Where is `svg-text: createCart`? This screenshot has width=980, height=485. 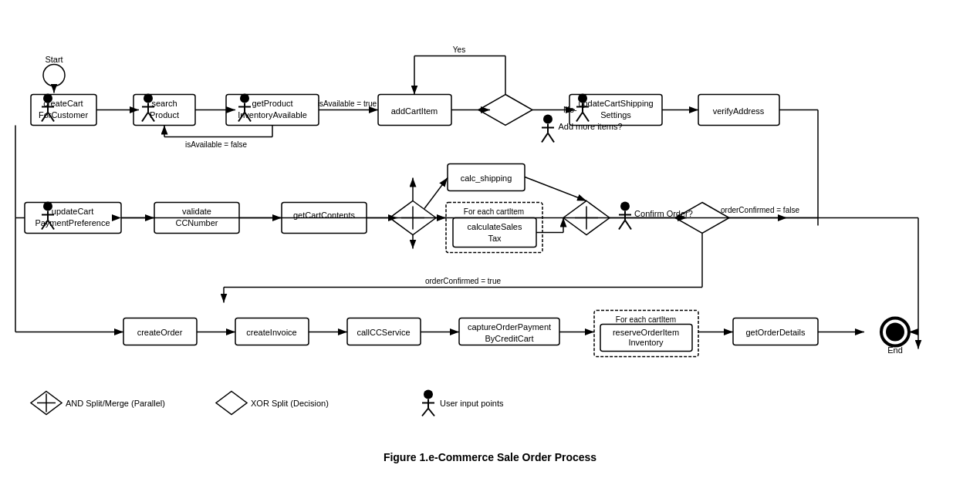 svg-text: createCart is located at coordinates (63, 103).